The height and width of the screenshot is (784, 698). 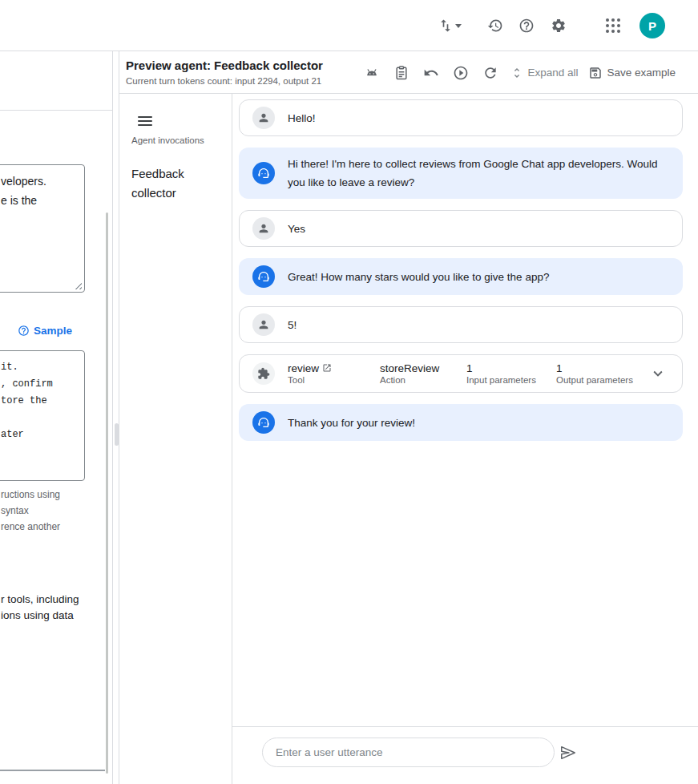 What do you see at coordinates (168, 140) in the screenshot?
I see `invocations-label: Agent invocations` at bounding box center [168, 140].